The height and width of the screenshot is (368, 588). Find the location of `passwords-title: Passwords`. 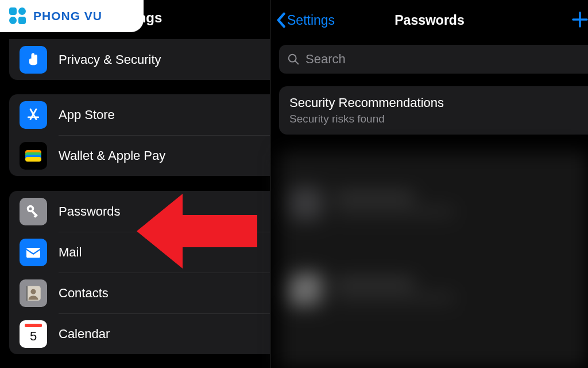

passwords-title: Passwords is located at coordinates (430, 21).